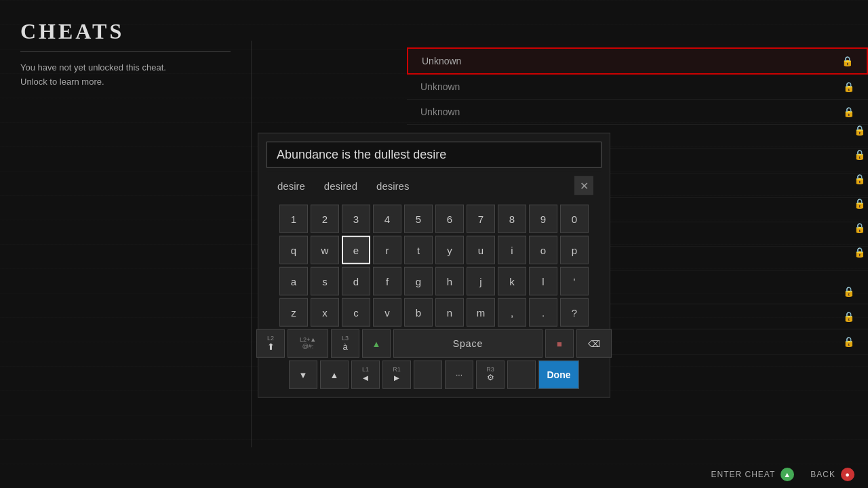 The height and width of the screenshot is (488, 868). Describe the element at coordinates (450, 250) in the screenshot. I see `key-y: y` at that location.